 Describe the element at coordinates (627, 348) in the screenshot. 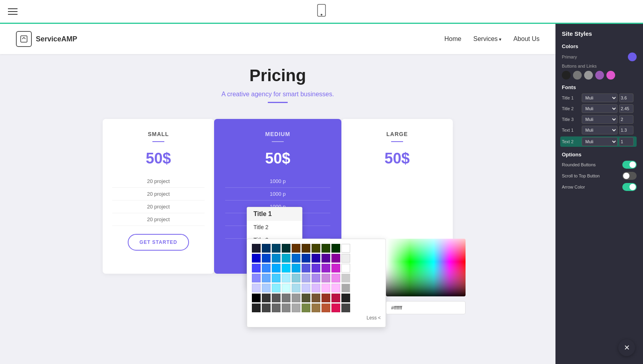

I see `close-button: ✕` at that location.